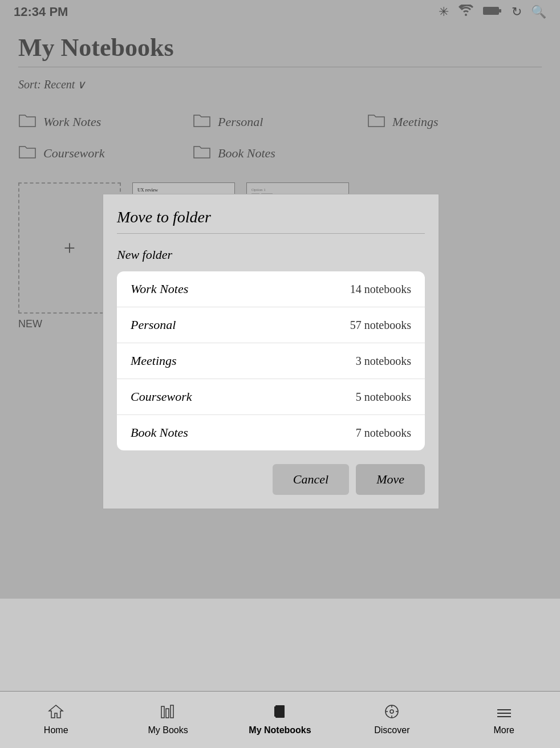 This screenshot has width=560, height=748. Describe the element at coordinates (271, 325) in the screenshot. I see `folder-list-item-personal: Personal 57 notebooks` at that location.